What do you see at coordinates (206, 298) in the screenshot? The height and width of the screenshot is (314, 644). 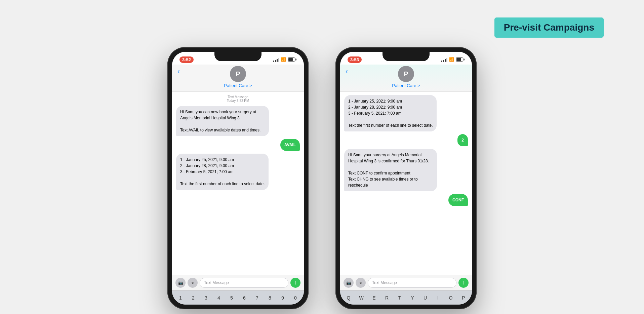 I see `key-3: 3` at bounding box center [206, 298].